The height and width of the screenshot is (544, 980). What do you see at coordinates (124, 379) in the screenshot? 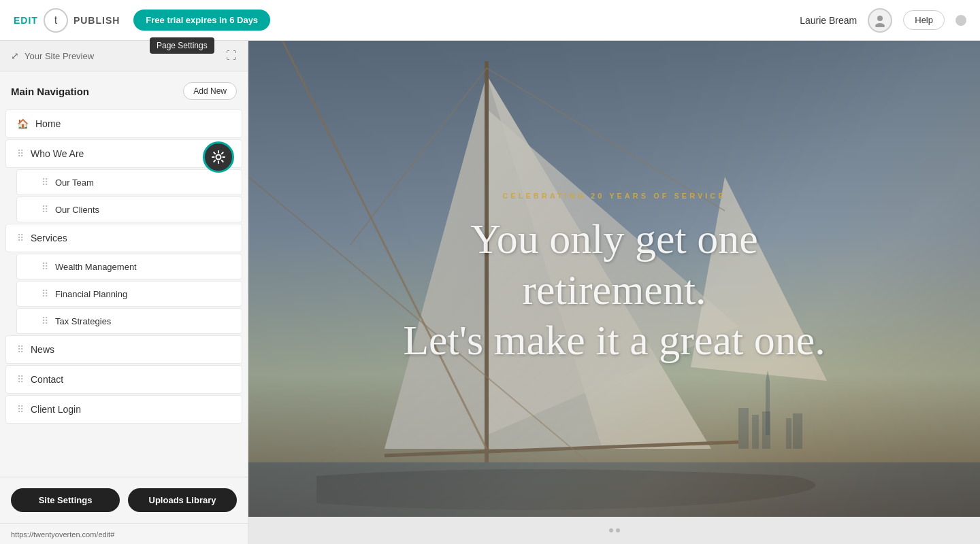
I see `nav-item-contact: ⠿ Contact` at bounding box center [124, 379].